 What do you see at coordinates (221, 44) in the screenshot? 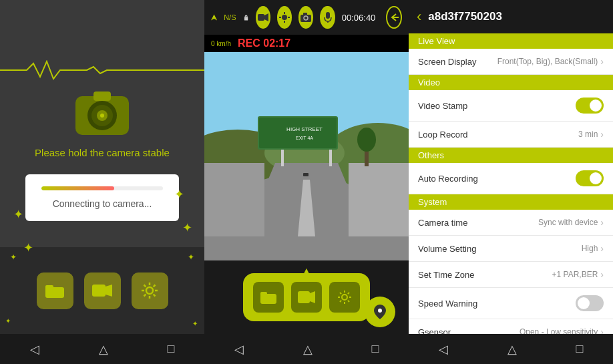
I see `speed-text: 0 km/h` at bounding box center [221, 44].